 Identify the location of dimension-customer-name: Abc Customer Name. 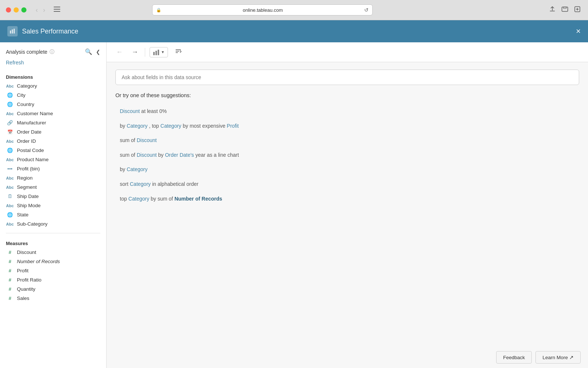
(53, 113).